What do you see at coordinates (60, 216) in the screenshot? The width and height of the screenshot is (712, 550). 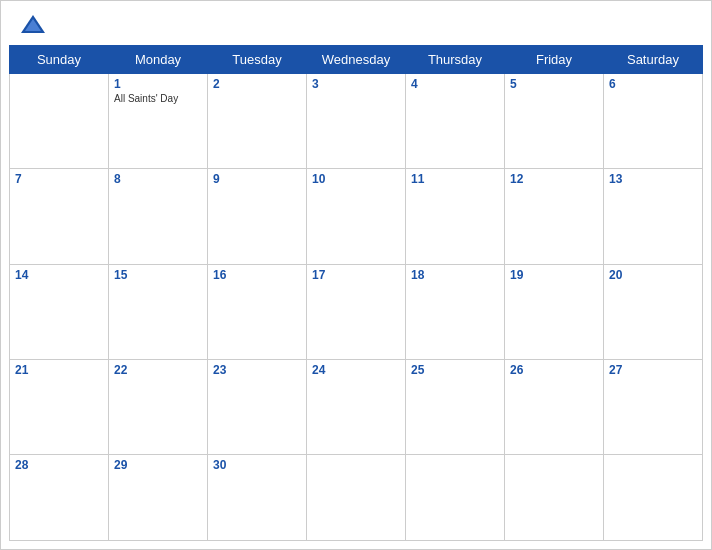 I see `calendar-cell: 7` at bounding box center [60, 216].